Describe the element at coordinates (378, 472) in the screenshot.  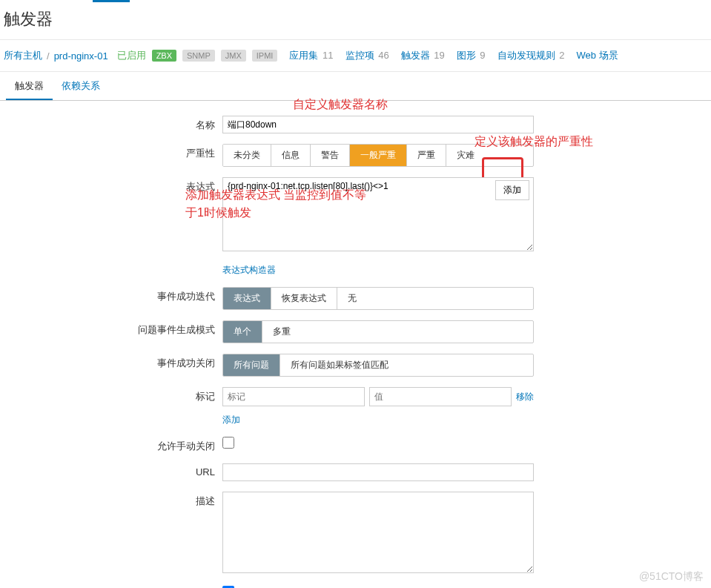
I see `url-input` at that location.